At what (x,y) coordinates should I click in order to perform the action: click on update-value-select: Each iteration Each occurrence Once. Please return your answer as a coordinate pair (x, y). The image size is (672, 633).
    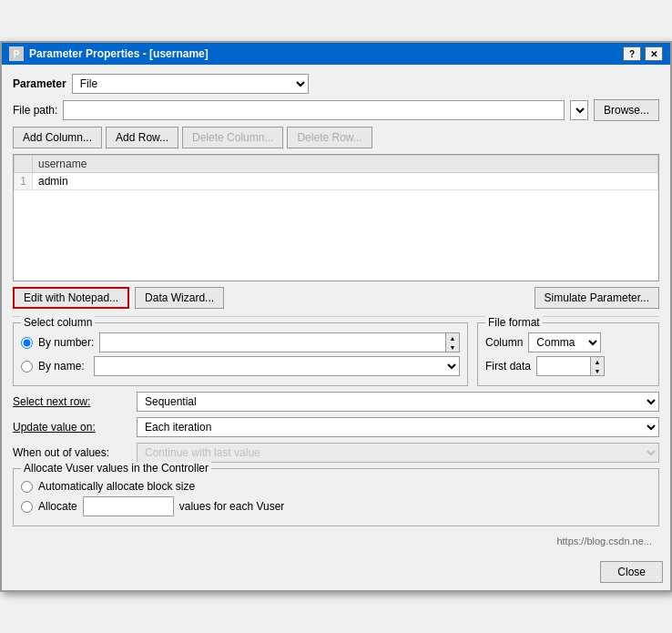
    Looking at the image, I should click on (398, 427).